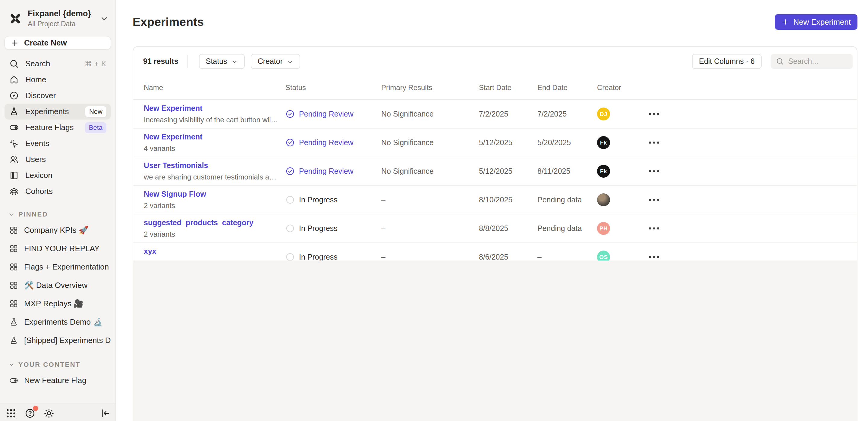 The width and height of the screenshot is (868, 421). I want to click on creator-avatar: PH, so click(603, 228).